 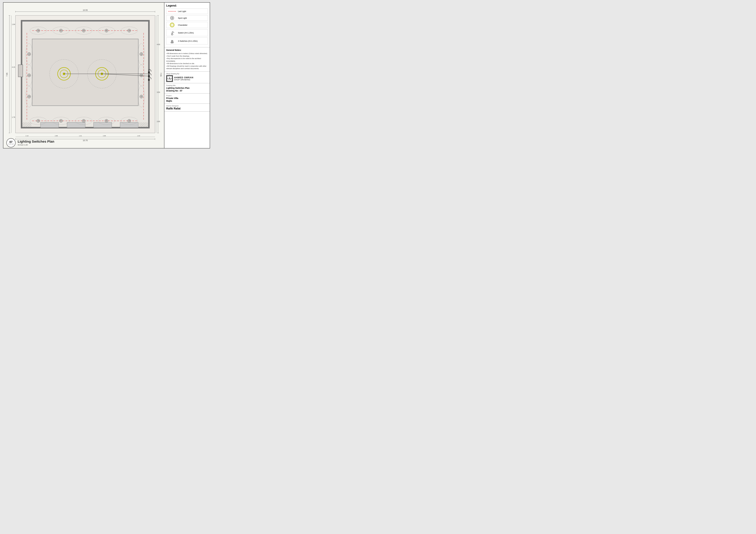 What do you see at coordinates (187, 61) in the screenshot?
I see `notes-text: • All dimensions are in meters (Unless n…` at bounding box center [187, 61].